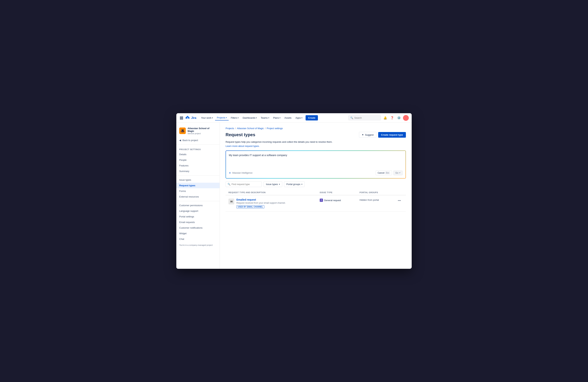  What do you see at coordinates (396, 118) in the screenshot?
I see `topnav-icon-group: 🔔 ❓ ⚙️` at bounding box center [396, 118].